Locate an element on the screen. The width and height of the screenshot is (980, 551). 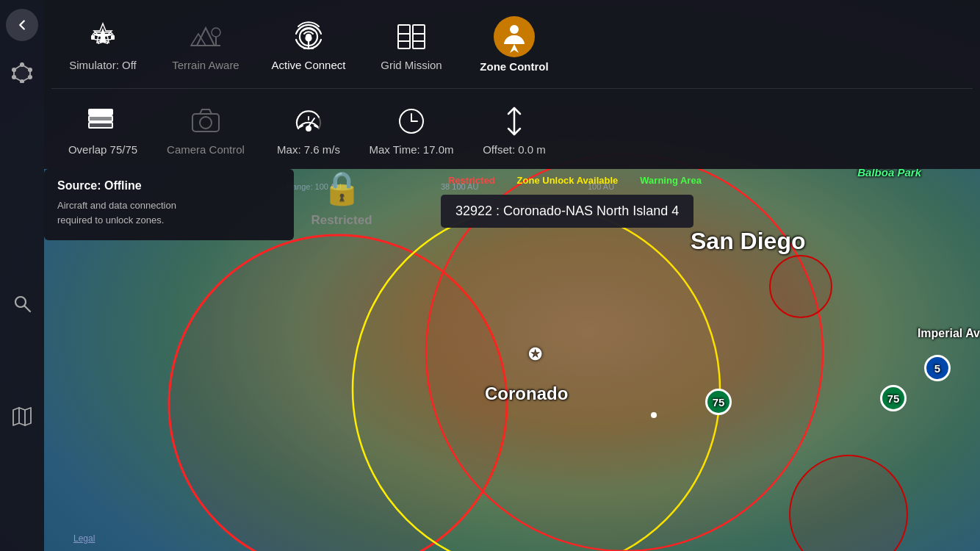
offset-item: Offset: 0.0 m is located at coordinates (514, 129).